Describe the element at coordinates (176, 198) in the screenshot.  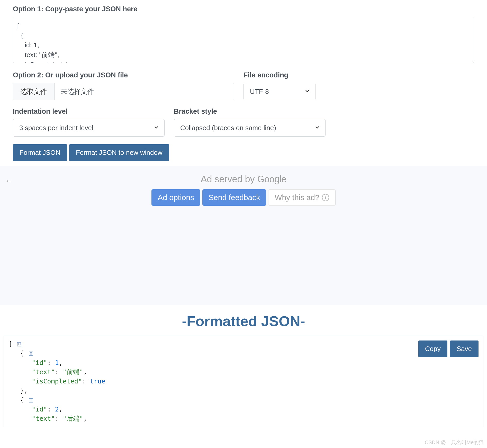
I see `ad-options-button: Ad options` at that location.